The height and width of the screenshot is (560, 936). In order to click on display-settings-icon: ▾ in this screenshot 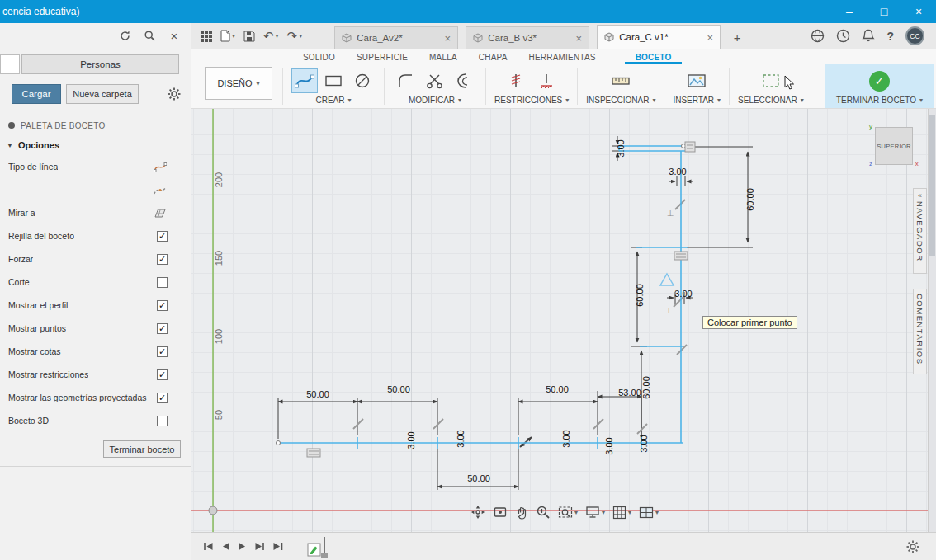, I will do `click(595, 512)`.